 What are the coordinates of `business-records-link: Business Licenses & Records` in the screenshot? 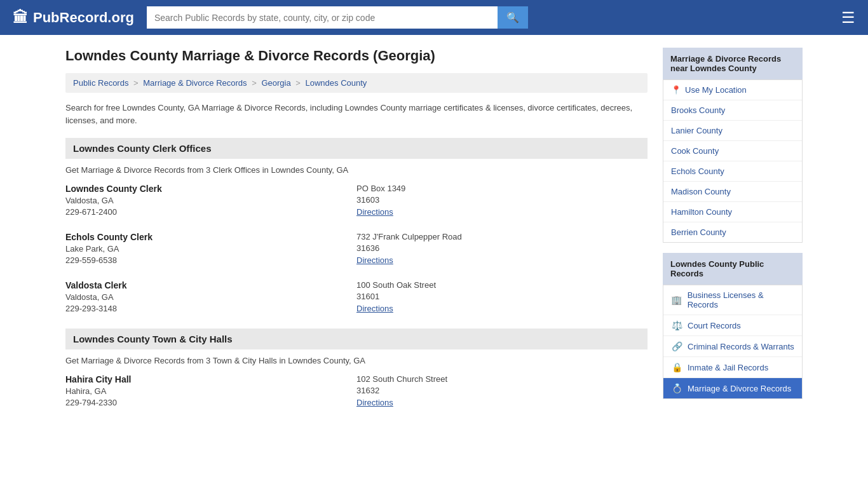 It's located at (741, 300).